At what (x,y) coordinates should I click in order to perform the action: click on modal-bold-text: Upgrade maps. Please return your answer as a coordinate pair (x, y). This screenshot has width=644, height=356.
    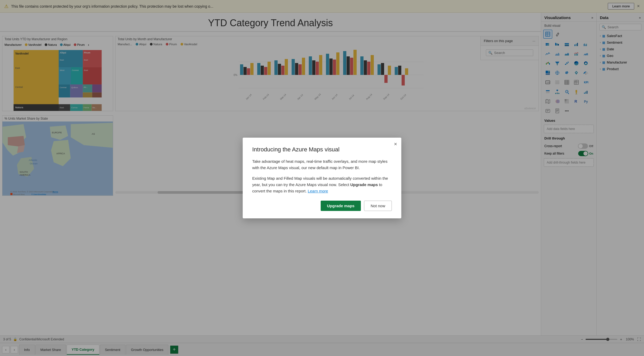
    Looking at the image, I should click on (364, 185).